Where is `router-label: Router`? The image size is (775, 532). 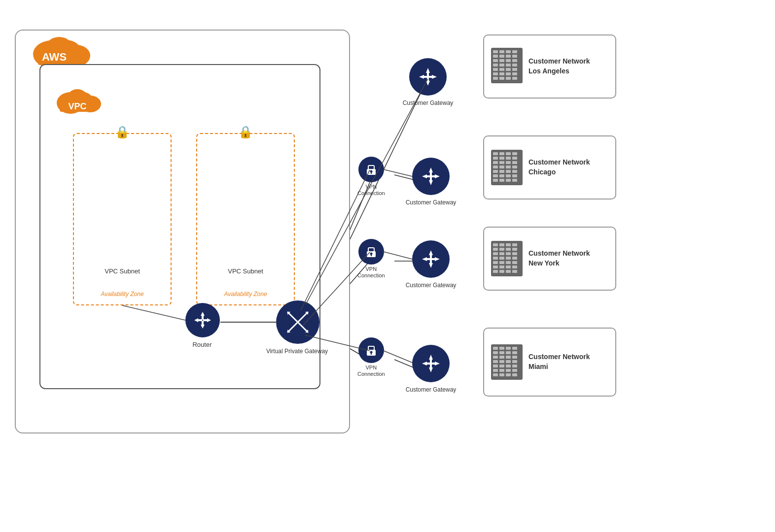
router-label: Router is located at coordinates (202, 345).